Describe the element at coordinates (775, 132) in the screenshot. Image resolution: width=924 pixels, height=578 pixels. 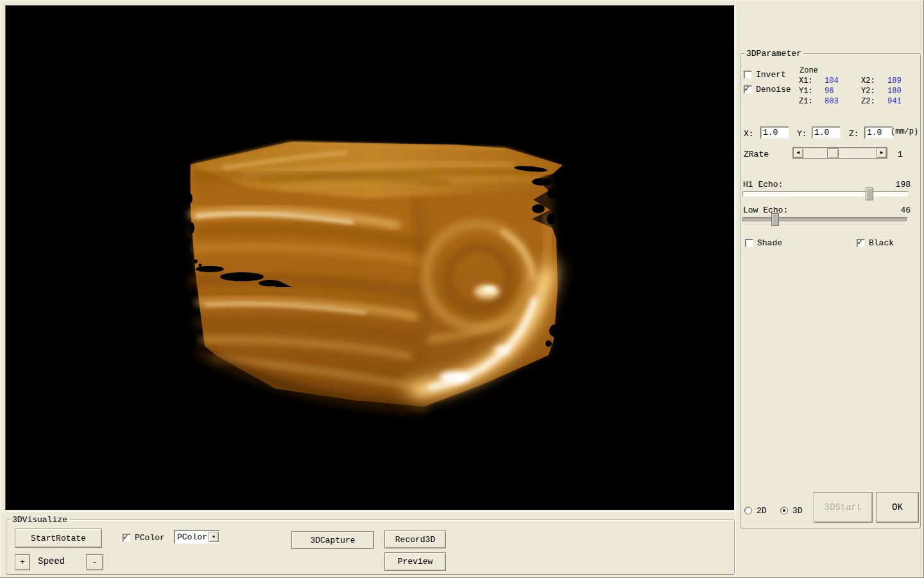
I see `scale-x-input: 1.0` at that location.